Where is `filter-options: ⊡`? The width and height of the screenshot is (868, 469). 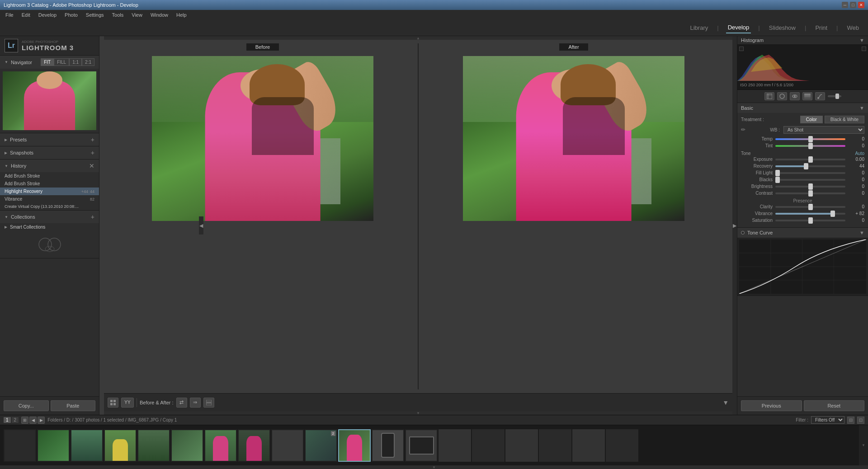
filter-options: ⊡ is located at coordinates (861, 420).